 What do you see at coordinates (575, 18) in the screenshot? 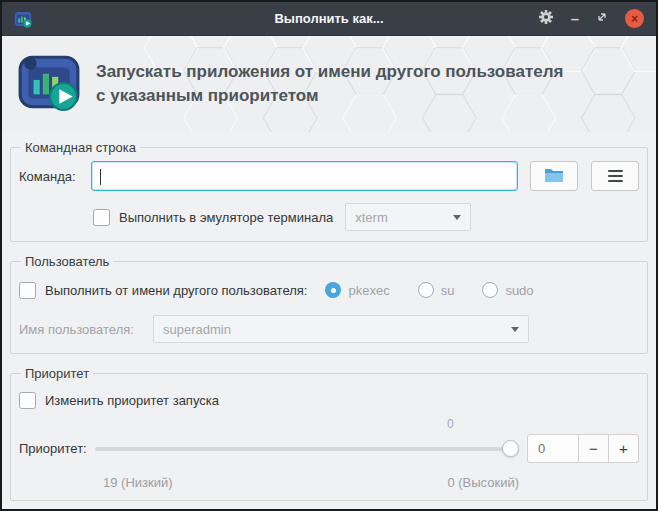
I see `minimize-icon: –` at bounding box center [575, 18].